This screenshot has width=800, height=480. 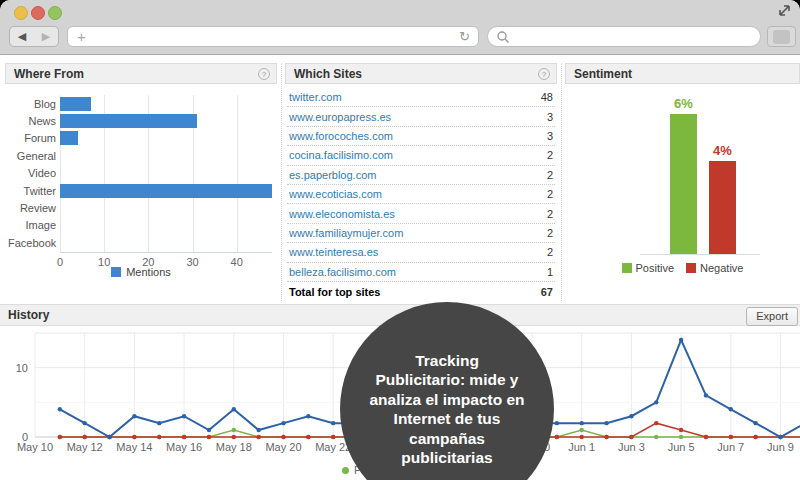 I want to click on site-count: 3, so click(x=550, y=136).